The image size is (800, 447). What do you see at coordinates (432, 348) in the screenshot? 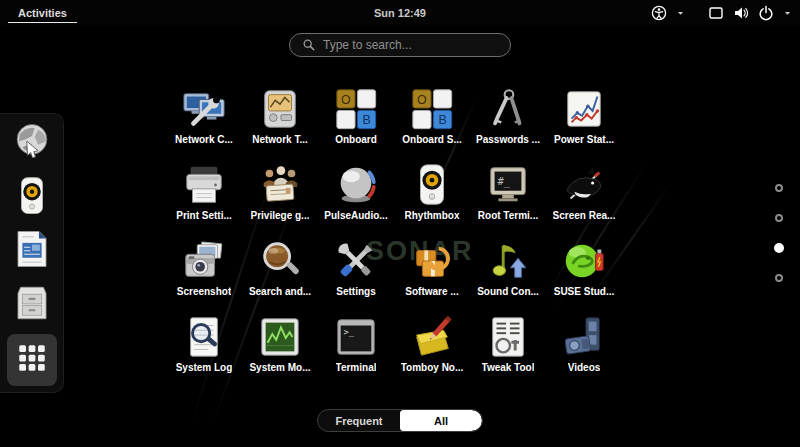
I see `app-tomboy-notes: Tomboy No...` at bounding box center [432, 348].